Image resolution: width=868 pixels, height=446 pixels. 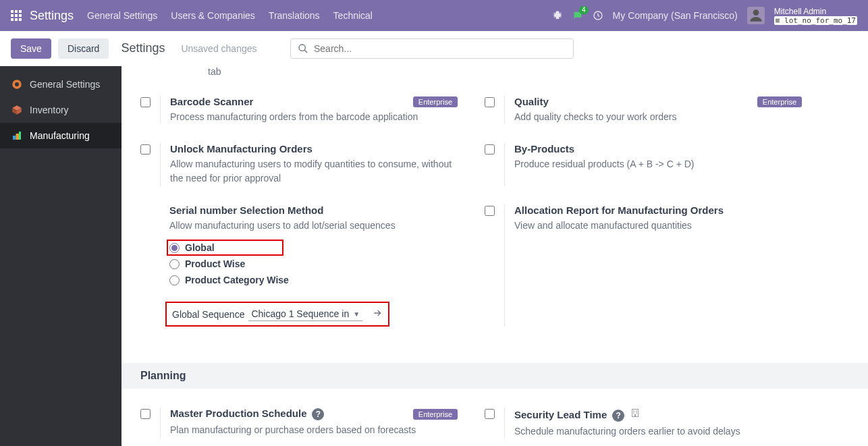 I want to click on search-box, so click(x=432, y=49).